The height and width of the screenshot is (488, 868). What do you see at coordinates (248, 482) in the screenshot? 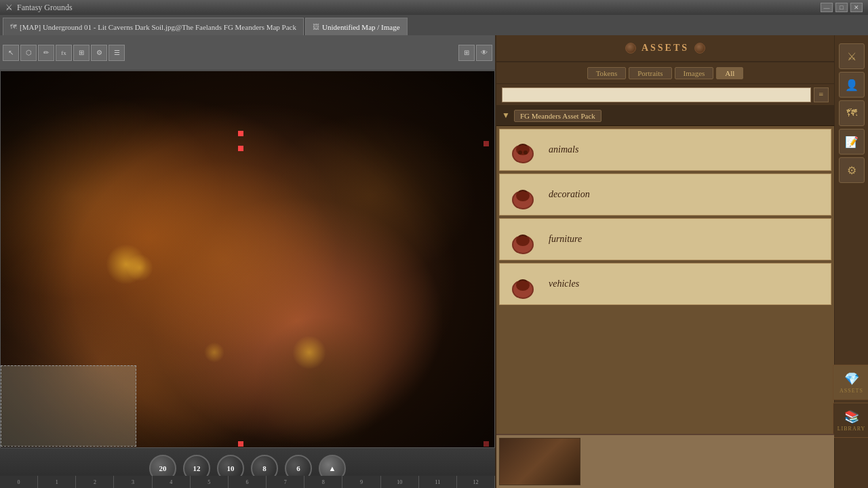
I see `scale-6: 6` at bounding box center [248, 482].